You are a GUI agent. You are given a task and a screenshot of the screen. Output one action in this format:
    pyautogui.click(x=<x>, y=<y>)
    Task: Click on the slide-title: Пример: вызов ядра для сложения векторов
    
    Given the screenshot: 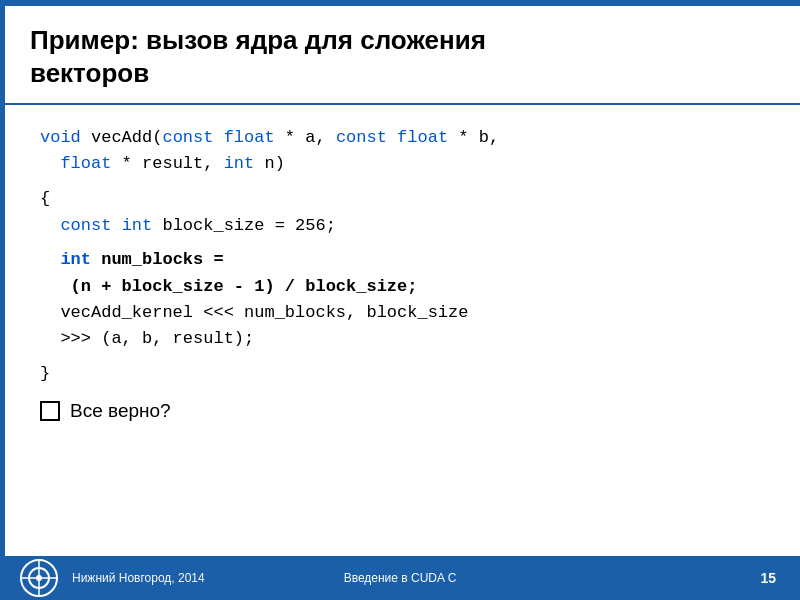 What is the action you would take?
    pyautogui.click(x=400, y=56)
    